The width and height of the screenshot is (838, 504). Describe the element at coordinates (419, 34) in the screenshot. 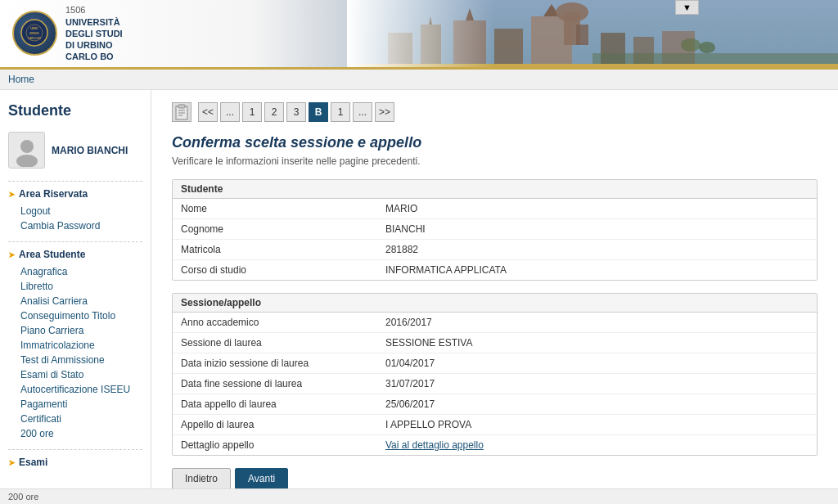

I see `header: UNIV URBINO CARLO BO 1506 UNIVERSITÀ DEG…` at that location.